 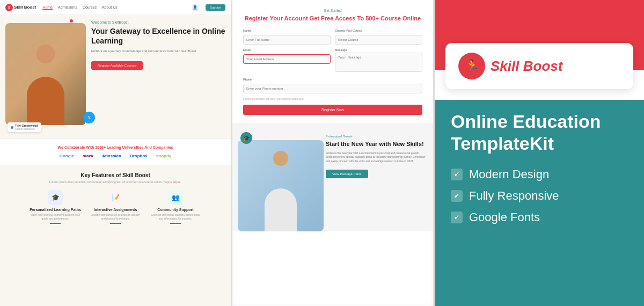 I want to click on logo-google: Google, so click(x=67, y=156).